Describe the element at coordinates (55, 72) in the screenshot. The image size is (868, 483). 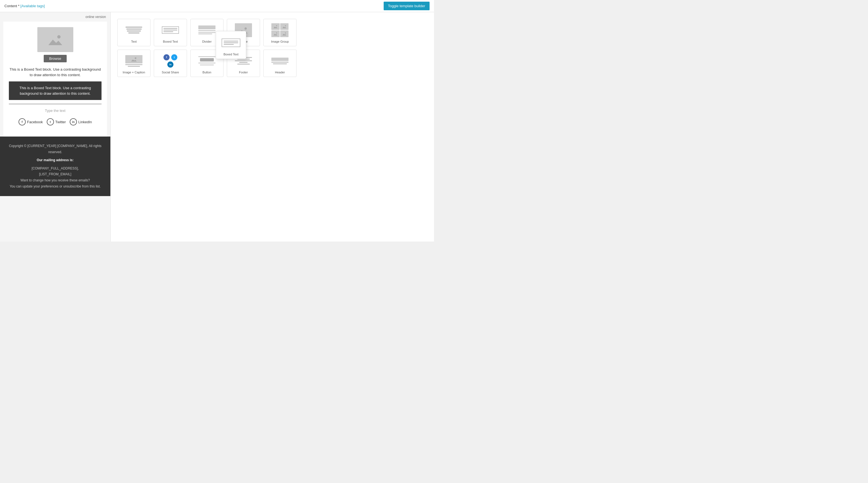
I see `block-text: This is a Boxed Text block. Use a contra…` at that location.